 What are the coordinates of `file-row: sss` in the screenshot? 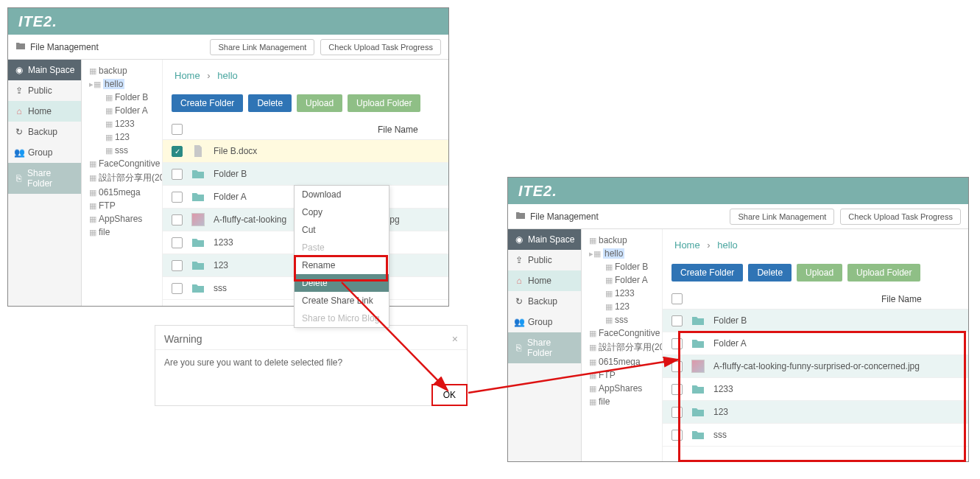 It's located at (816, 435).